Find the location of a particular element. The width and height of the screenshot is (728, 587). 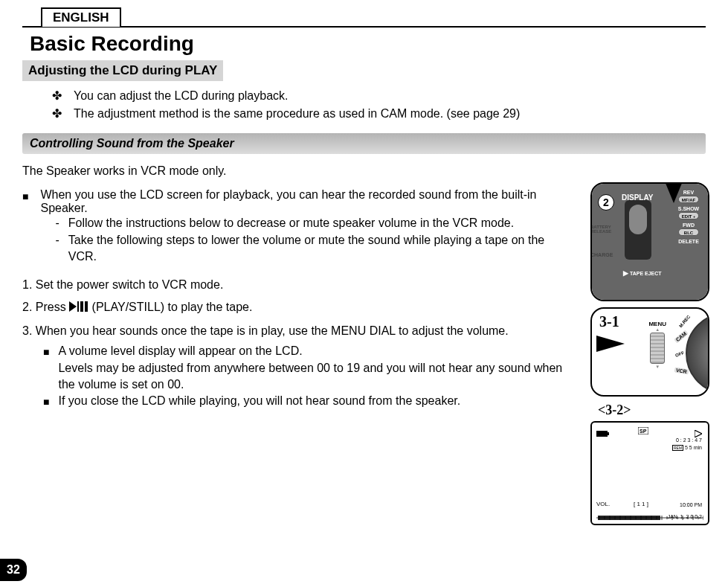

play-still-icon is located at coordinates (79, 308).